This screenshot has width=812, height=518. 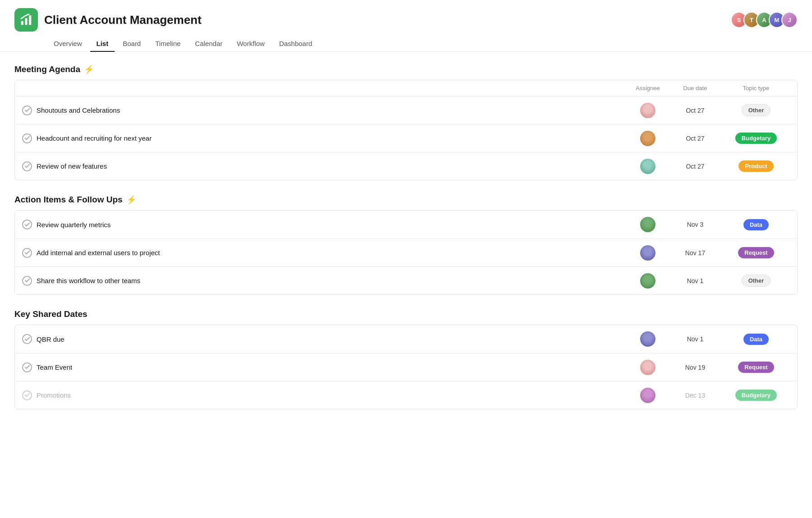 I want to click on task-name: Add internal and external users to proje…, so click(x=98, y=252).